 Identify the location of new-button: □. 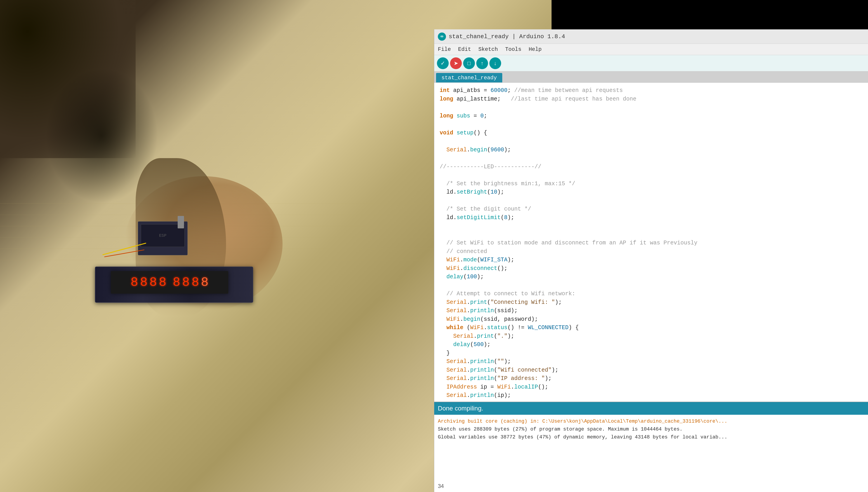
(469, 64).